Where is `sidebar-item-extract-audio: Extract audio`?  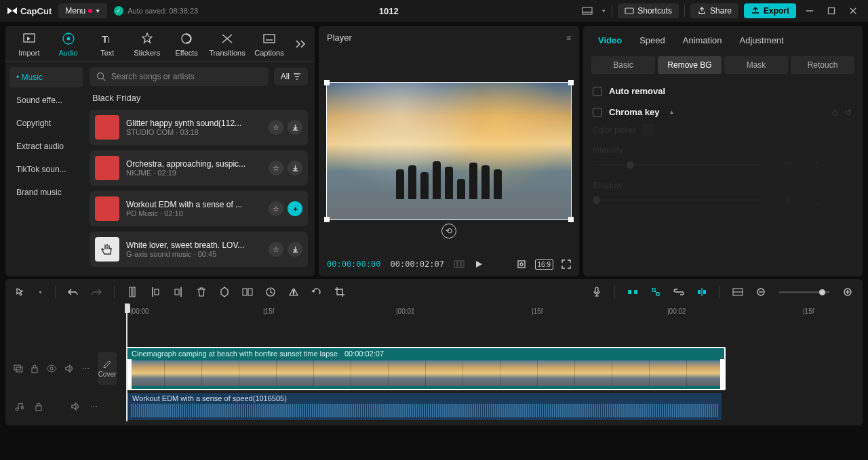 sidebar-item-extract-audio: Extract audio is located at coordinates (46, 146).